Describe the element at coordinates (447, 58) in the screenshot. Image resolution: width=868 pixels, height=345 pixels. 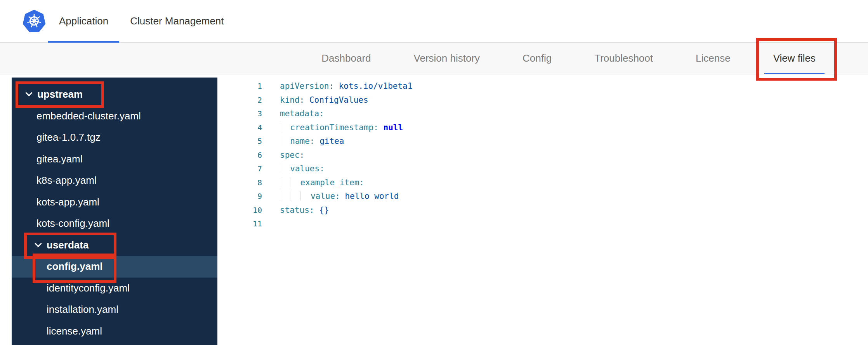
I see `subnav-item-version-history: Version history` at that location.